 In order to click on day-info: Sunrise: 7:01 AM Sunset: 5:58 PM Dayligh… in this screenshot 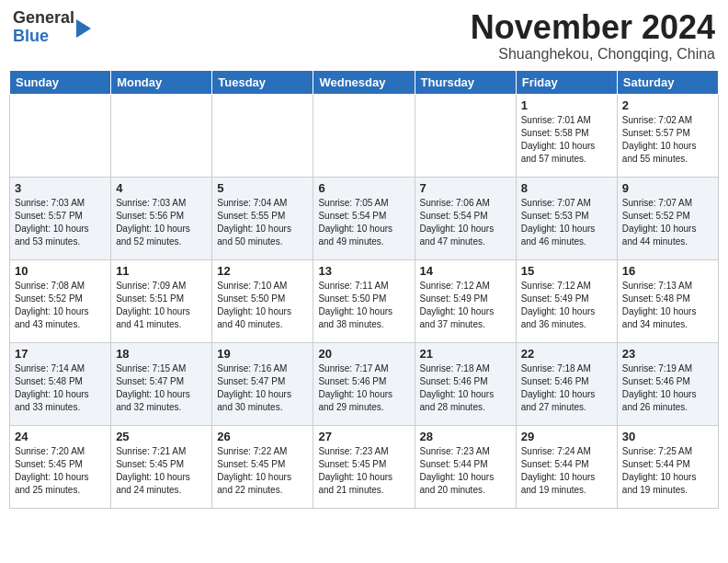, I will do `click(566, 140)`.